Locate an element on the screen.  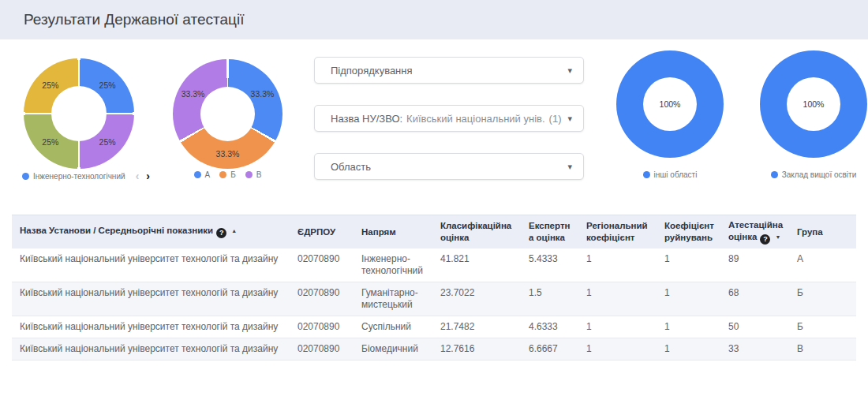
legend-groups: АБВ is located at coordinates (228, 175).